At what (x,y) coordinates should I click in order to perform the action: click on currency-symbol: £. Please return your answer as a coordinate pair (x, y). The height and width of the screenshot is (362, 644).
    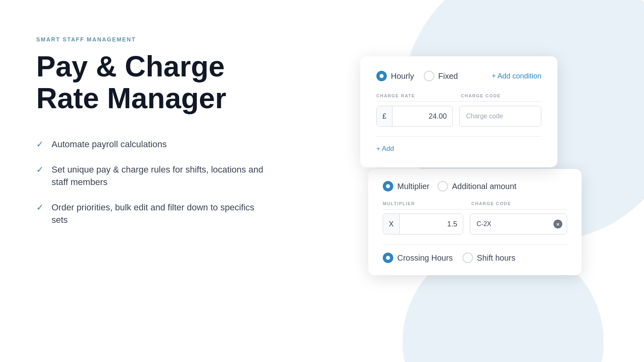
    Looking at the image, I should click on (385, 116).